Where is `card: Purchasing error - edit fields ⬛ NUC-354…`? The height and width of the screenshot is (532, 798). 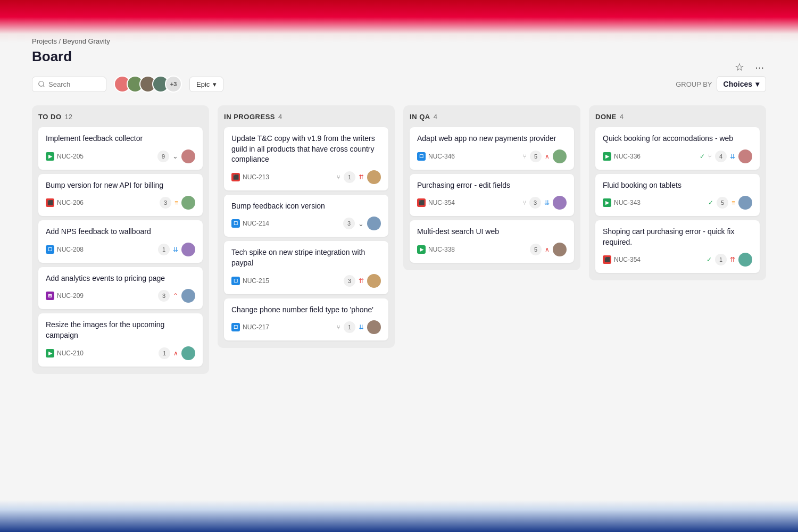
card: Purchasing error - edit fields ⬛ NUC-354… is located at coordinates (492, 195).